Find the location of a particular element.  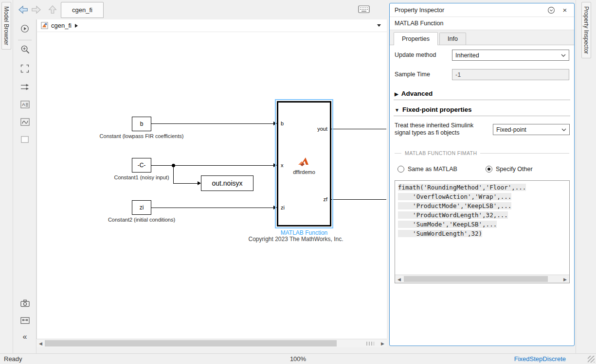

specify-other-radio is located at coordinates (489, 169).